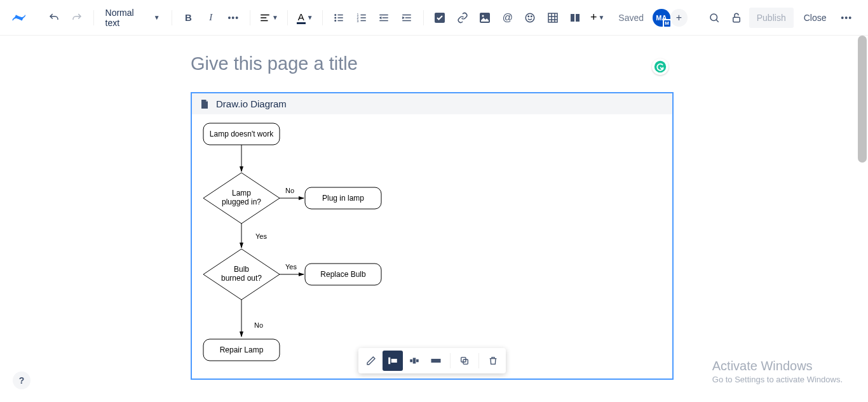  I want to click on align-left-button, so click(393, 361).